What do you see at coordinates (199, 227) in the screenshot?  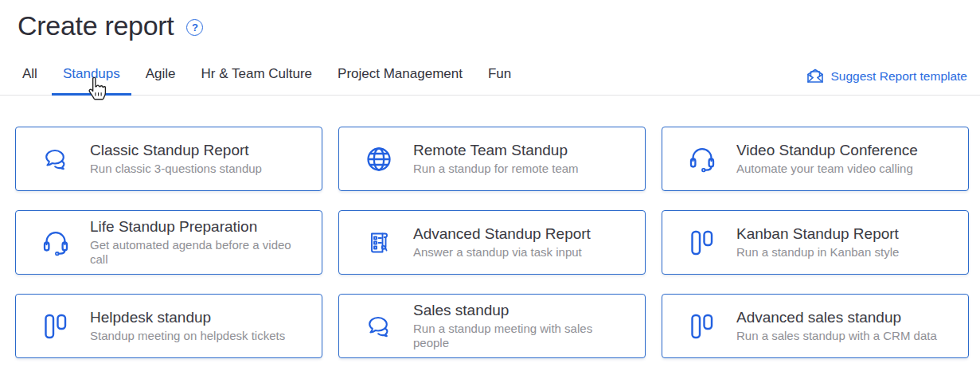 I see `card-title: Life Standup Preparation` at bounding box center [199, 227].